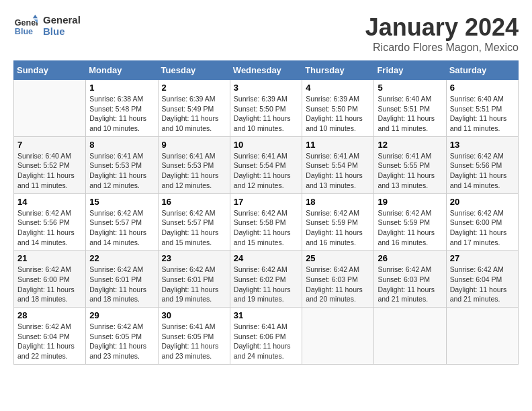 The width and height of the screenshot is (532, 411). What do you see at coordinates (266, 341) in the screenshot?
I see `day-content: Sunrise: 6:41 AM Sunset: 6:06 PM Dayligh…` at bounding box center [266, 341].